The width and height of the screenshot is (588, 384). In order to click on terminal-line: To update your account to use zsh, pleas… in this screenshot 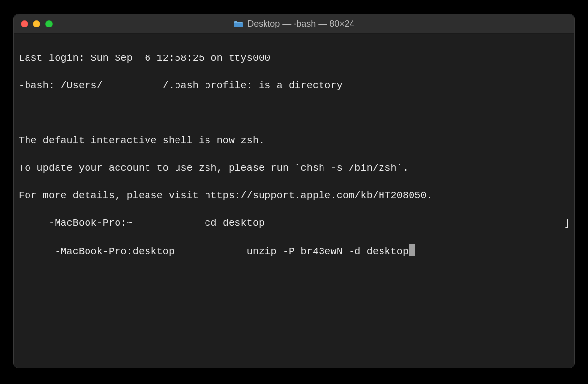, I will do `click(294, 168)`.